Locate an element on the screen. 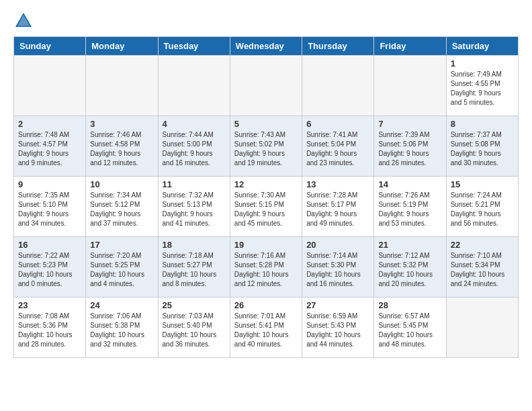 The width and height of the screenshot is (532, 411). day-info: Sunrise: 7:28 AM Sunset: 5:17 PM Dayligh… is located at coordinates (338, 210).